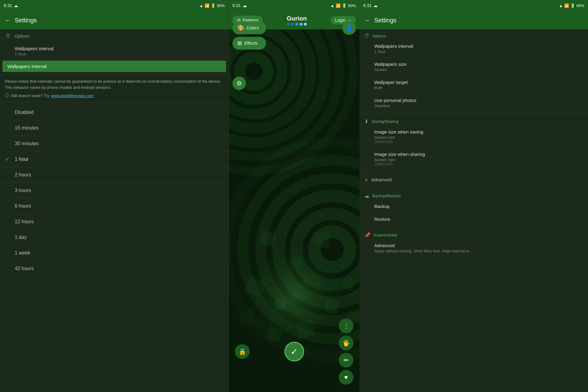 The image size is (588, 392). What do you see at coordinates (573, 6) in the screenshot?
I see `battery-icon-3: 🔋` at bounding box center [573, 6].